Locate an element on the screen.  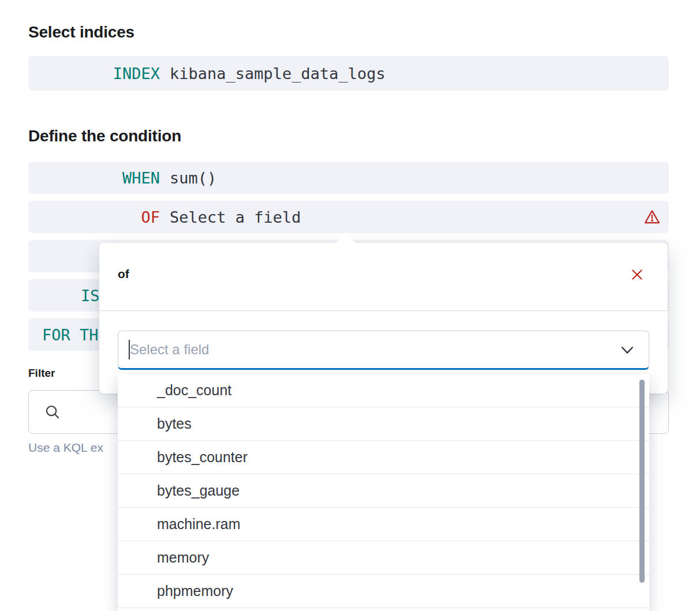
index-value: kibana_sample_data_logs is located at coordinates (278, 74).